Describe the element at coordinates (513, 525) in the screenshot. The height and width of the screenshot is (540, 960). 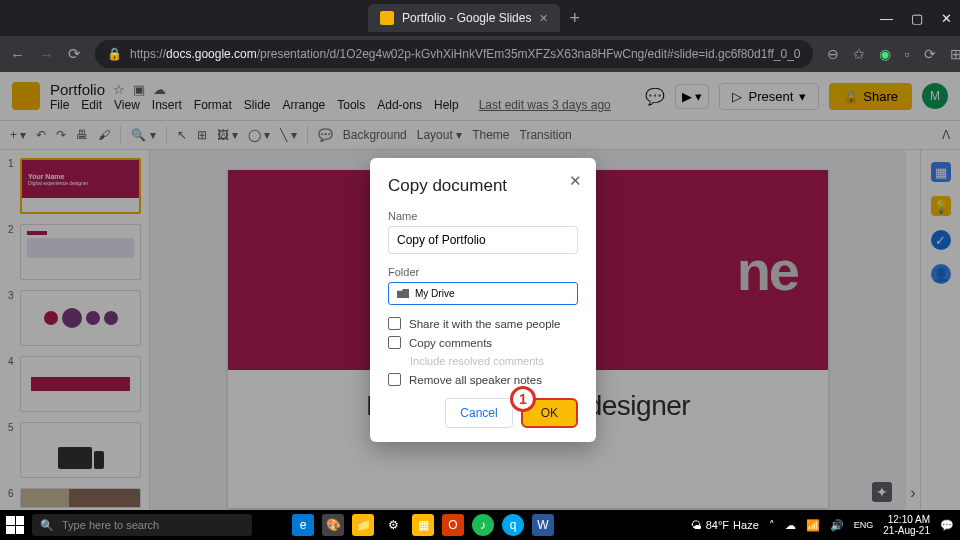
I see `app-blue-icon: q` at that location.